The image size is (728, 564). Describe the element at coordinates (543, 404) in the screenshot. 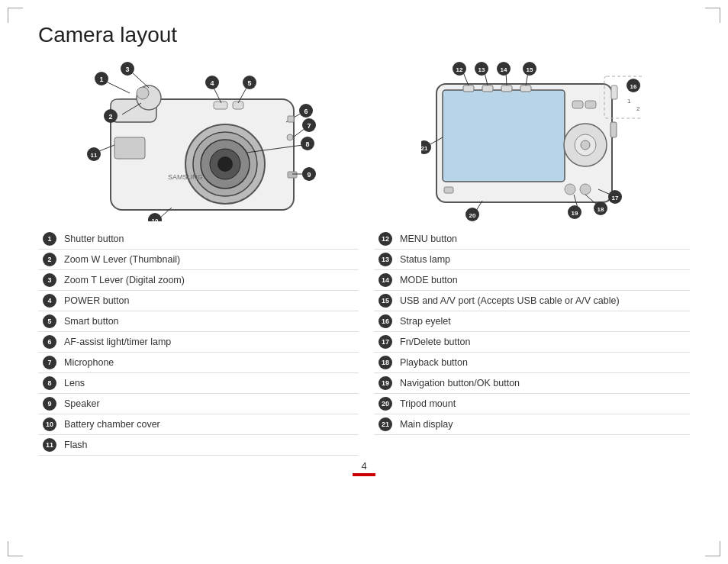

I see `item-label: Tripod mount` at that location.